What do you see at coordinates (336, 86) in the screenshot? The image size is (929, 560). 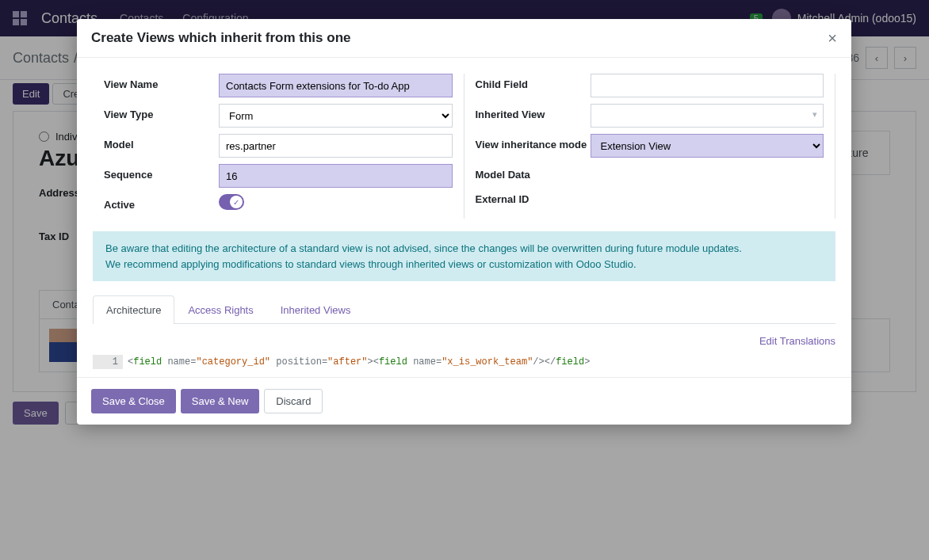 I see `view-name-input` at bounding box center [336, 86].